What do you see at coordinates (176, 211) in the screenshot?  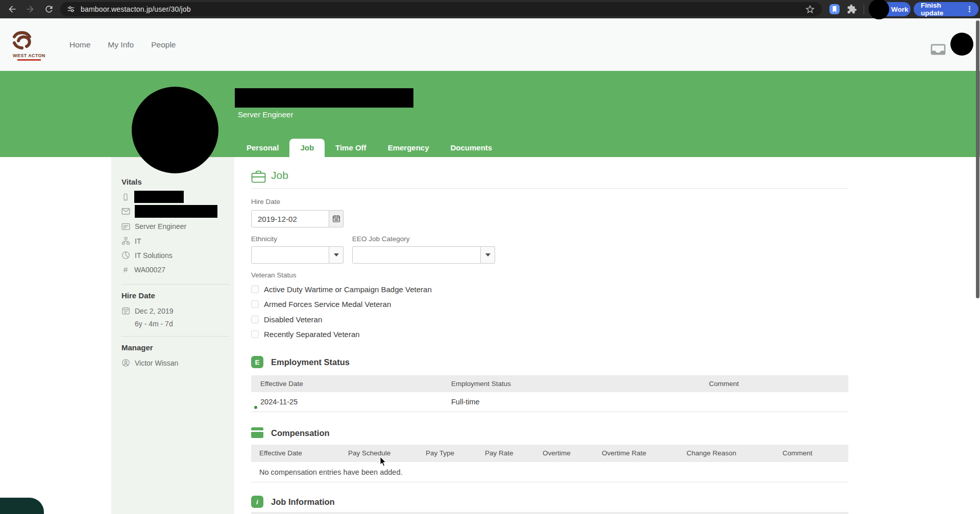 I see `email-redacted` at bounding box center [176, 211].